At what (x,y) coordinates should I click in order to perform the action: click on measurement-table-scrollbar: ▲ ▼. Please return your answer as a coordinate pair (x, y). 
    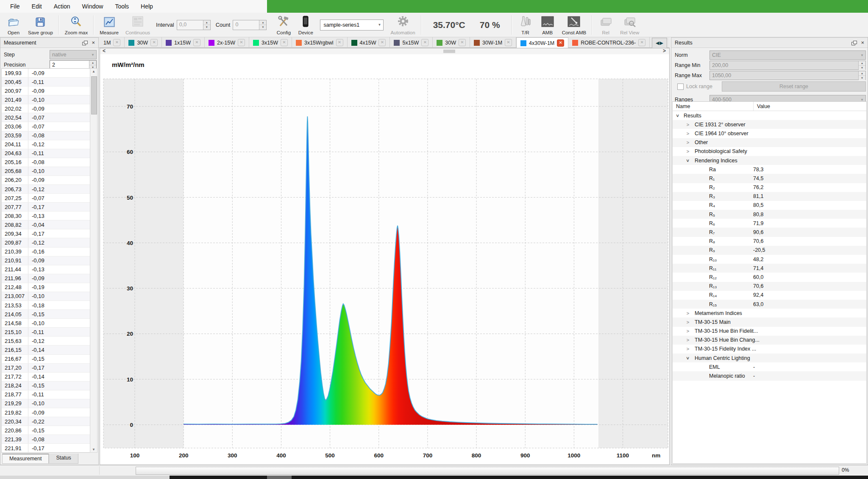
    Looking at the image, I should click on (94, 260).